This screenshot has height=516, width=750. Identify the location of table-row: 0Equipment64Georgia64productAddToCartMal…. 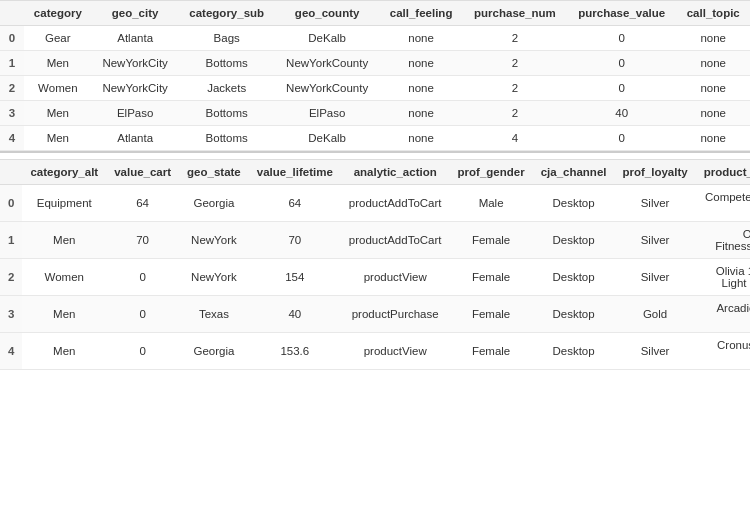
(375, 204).